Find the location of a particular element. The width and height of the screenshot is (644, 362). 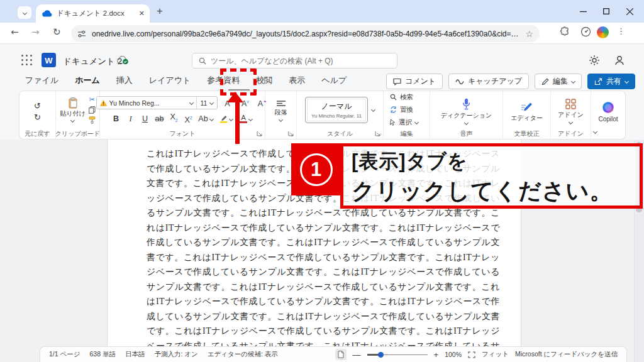

undo-button: ↺ is located at coordinates (38, 106).